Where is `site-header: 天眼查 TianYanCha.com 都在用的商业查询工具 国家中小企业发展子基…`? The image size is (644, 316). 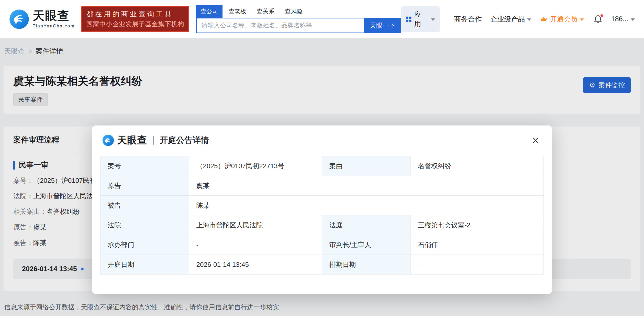
site-header: 天眼查 TianYanCha.com 都在用的商业查询工具 国家中小企业发展子基… is located at coordinates (322, 19).